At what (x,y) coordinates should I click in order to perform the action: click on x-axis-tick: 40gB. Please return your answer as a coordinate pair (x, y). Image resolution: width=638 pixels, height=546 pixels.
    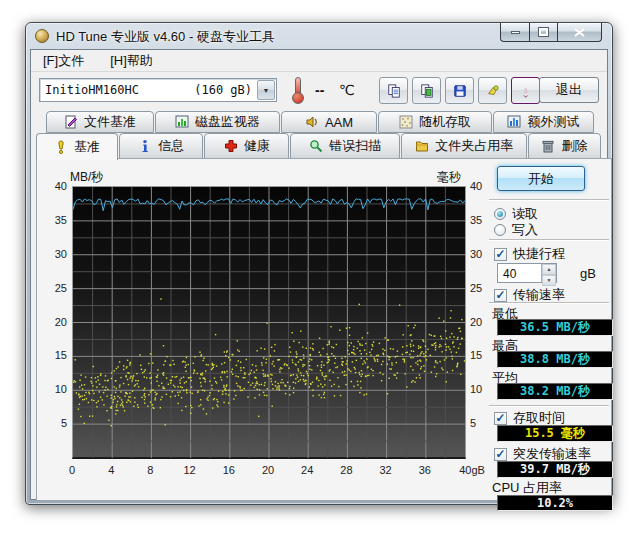
    Looking at the image, I should click on (472, 470).